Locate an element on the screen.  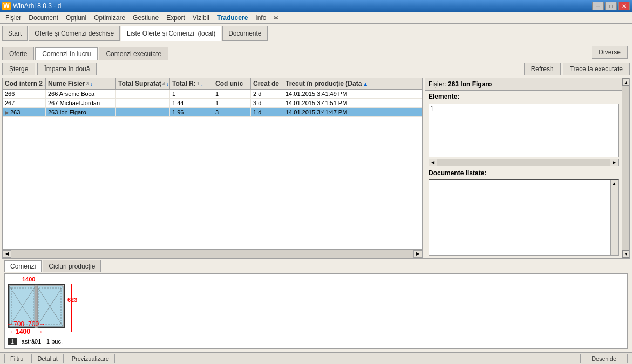
main-toolbar: Start Oferte și Comenzi deschise Liste O… is located at coordinates (316, 33).